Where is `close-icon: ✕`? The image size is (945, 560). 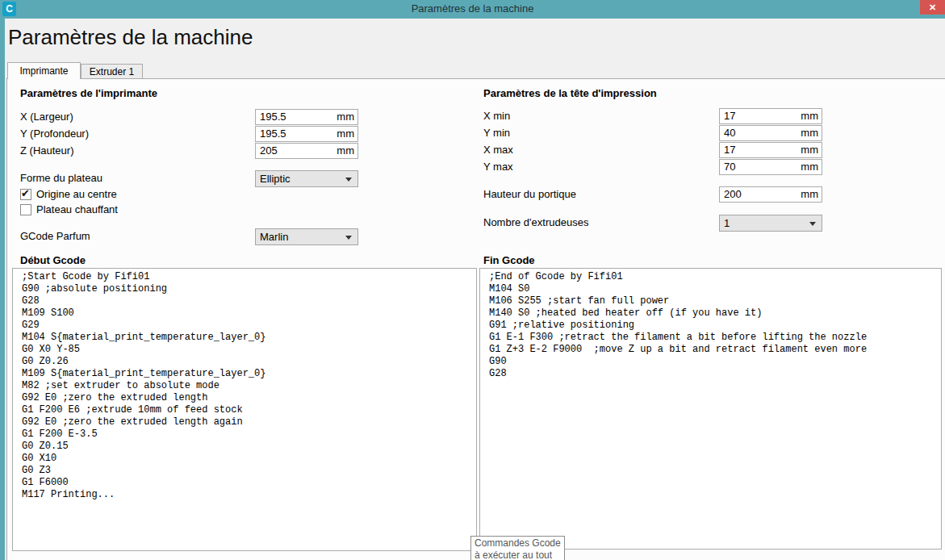 close-icon: ✕ is located at coordinates (933, 8).